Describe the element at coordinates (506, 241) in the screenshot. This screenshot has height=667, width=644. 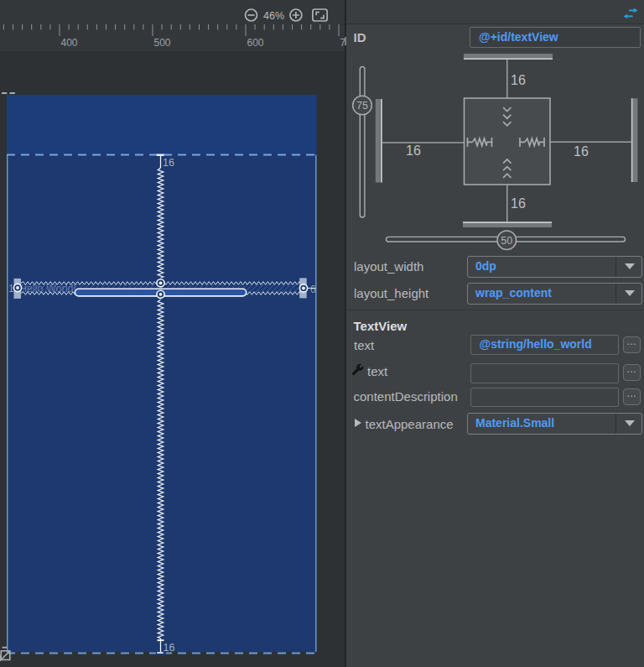
I see `svg-text: 50` at that location.